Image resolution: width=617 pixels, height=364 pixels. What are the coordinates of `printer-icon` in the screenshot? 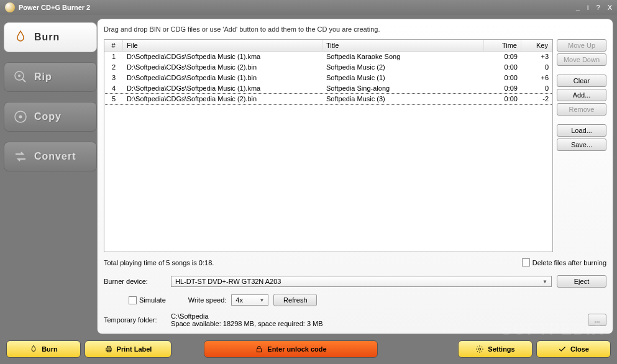 It's located at (109, 349).